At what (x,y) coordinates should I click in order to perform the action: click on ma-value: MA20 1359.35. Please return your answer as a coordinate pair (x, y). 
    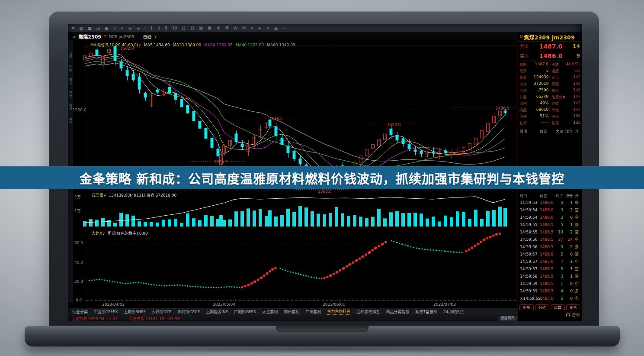
    Looking at the image, I should click on (218, 45).